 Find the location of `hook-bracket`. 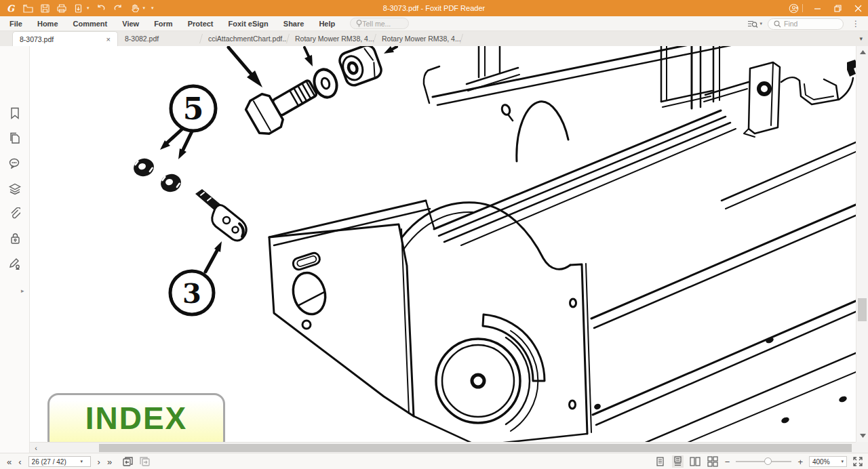

hook-bracket is located at coordinates (848, 80).